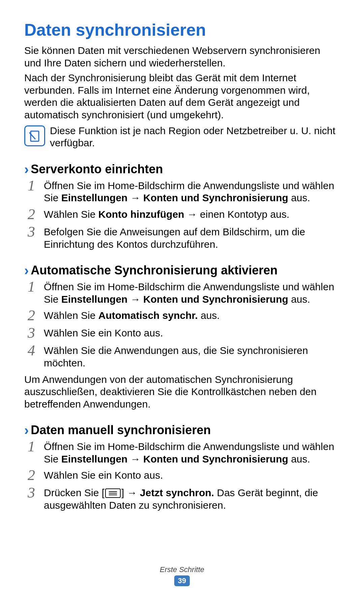 Image resolution: width=364 pixels, height=597 pixels. What do you see at coordinates (182, 357) in the screenshot?
I see `step-row: 4 Wählen Sie die Anwendungen aus, die Si…` at bounding box center [182, 357].